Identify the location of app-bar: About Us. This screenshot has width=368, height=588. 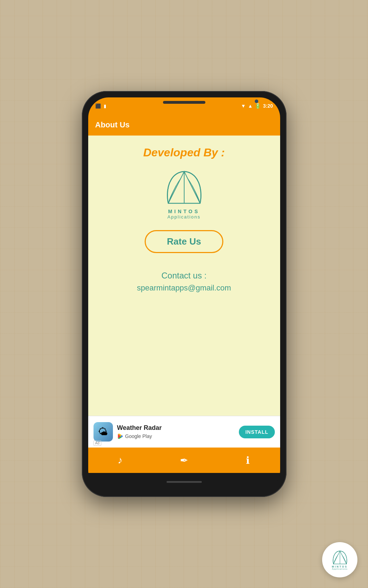
(184, 125).